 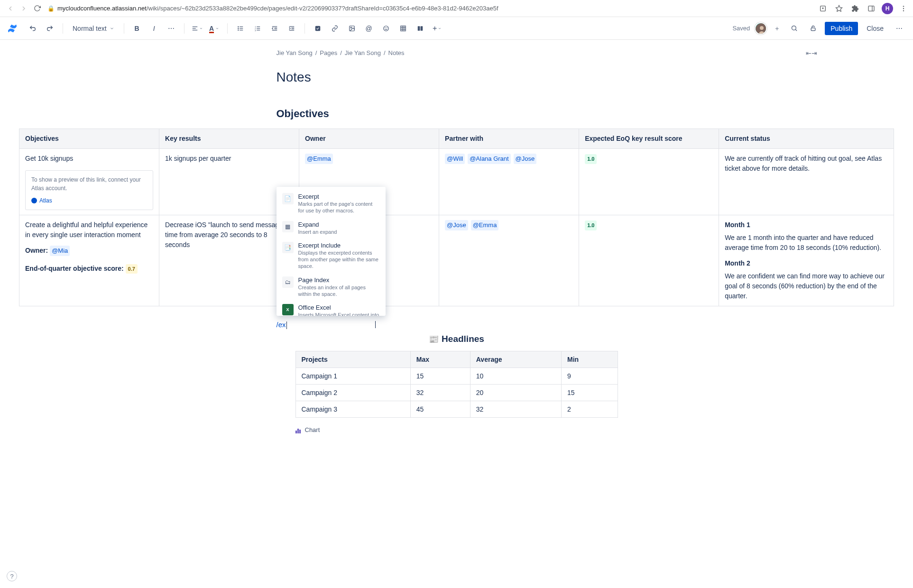 I want to click on projects-table: Projects Max Average Min Campaign 1 15 1…, so click(x=457, y=384).